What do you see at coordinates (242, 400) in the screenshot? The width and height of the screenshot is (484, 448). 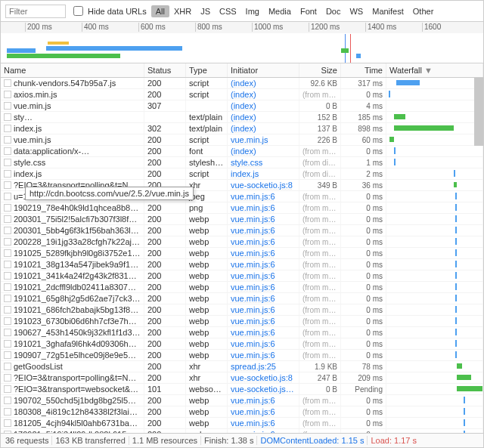 I see `table-row: 190702_550chd5j1bdg8bg25l5a5gbal9jb_…200…` at bounding box center [242, 400].